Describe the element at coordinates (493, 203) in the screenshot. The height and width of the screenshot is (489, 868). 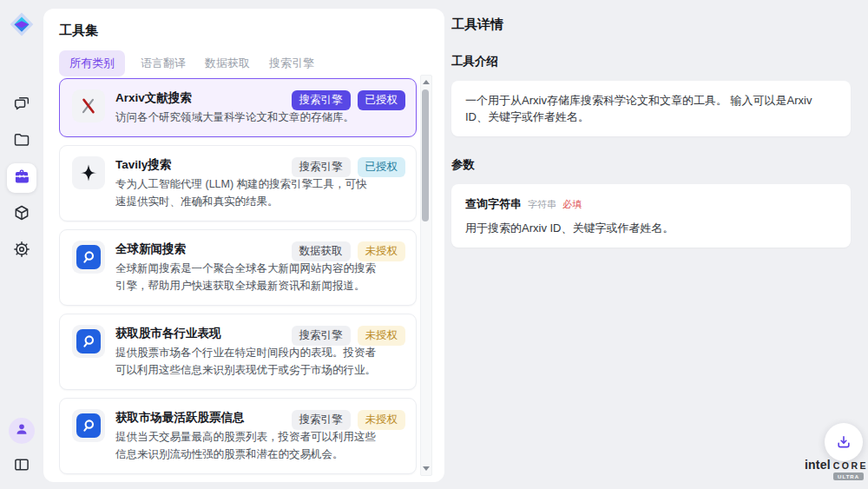
I see `param-name: 查询字符串` at that location.